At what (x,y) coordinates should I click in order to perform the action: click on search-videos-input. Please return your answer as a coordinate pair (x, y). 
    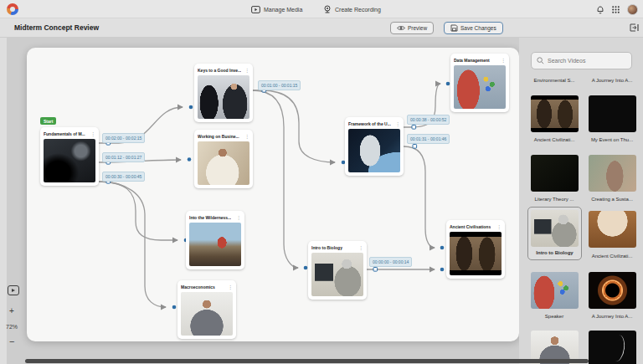
    Looking at the image, I should click on (585, 60).